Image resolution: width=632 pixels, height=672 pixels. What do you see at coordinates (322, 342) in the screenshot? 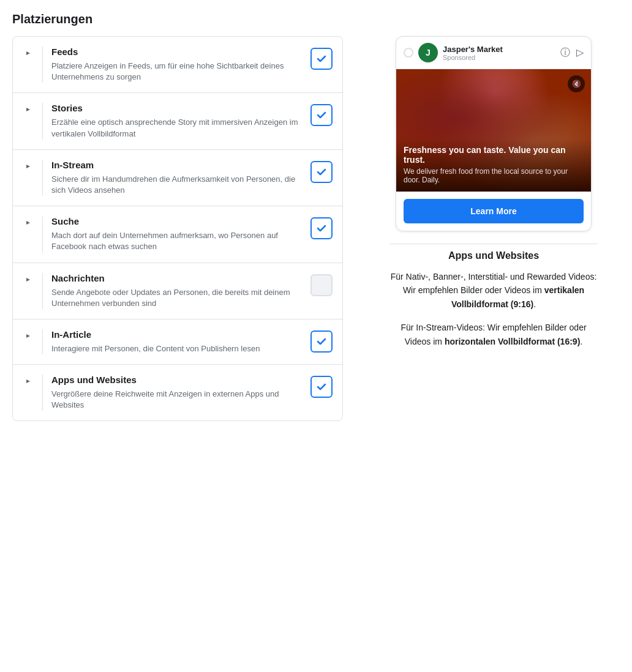
I see `checkbox-area-in-article` at bounding box center [322, 342].